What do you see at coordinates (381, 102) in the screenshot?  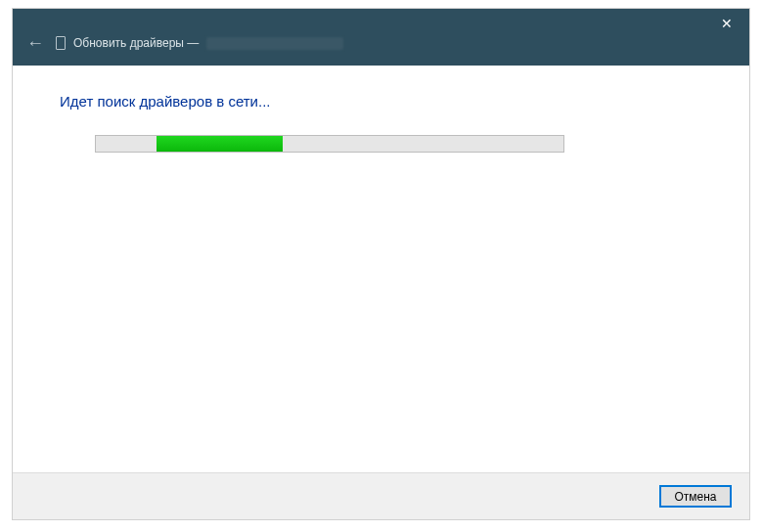 I see `status-heading: Идет поиск драйверов в сети...` at bounding box center [381, 102].